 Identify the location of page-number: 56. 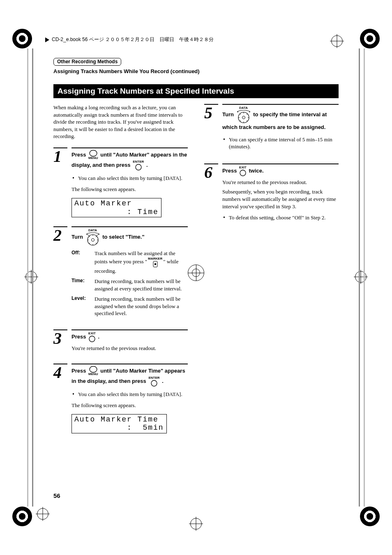
(57, 495).